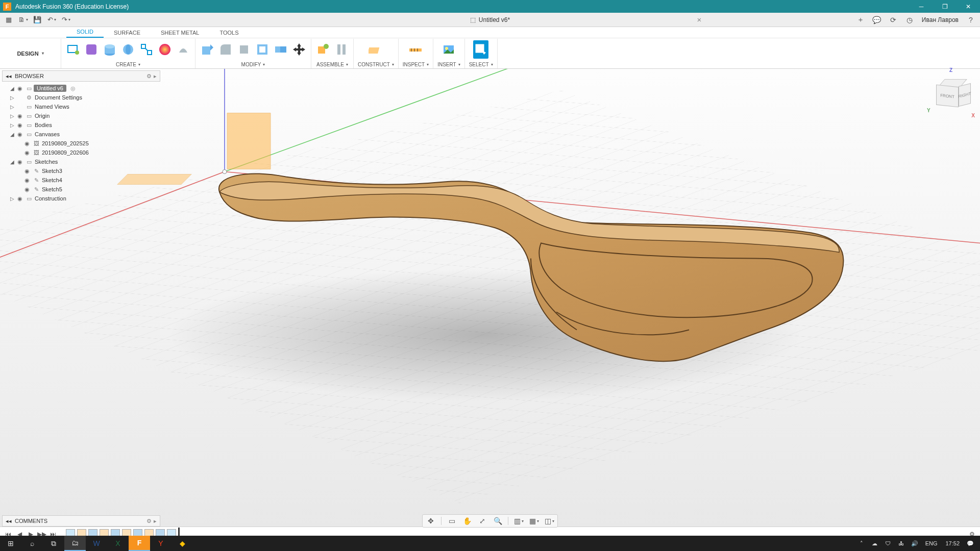 This screenshot has width=980, height=551. Describe the element at coordinates (81, 107) in the screenshot. I see `tree-item: ▷▭Named Views` at that location.